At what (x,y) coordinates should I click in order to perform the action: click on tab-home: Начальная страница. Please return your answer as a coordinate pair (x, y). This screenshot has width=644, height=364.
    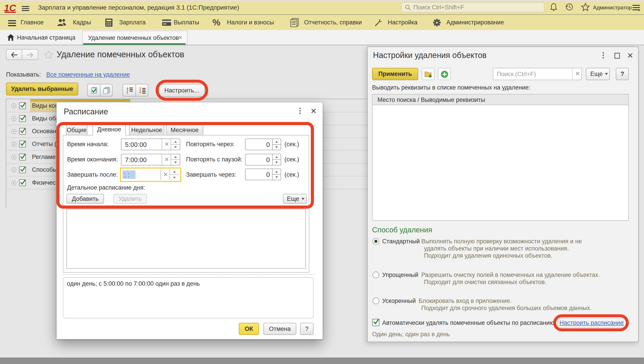
    Looking at the image, I should click on (46, 38).